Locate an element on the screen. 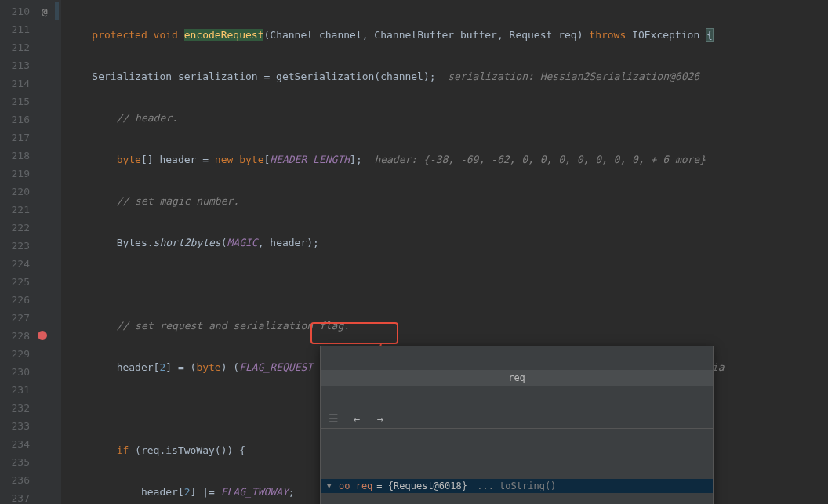 Image resolution: width=828 pixels, height=504 pixels. popup-toolbar: ☰ ← → is located at coordinates (517, 419).